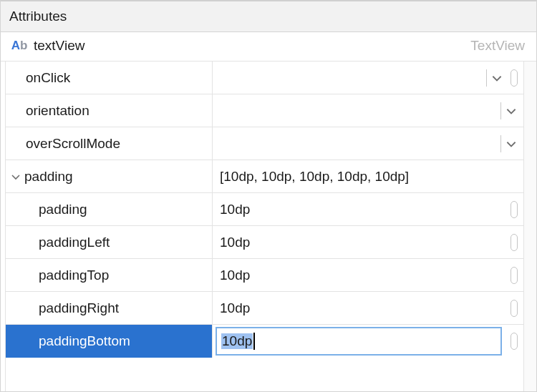 The width and height of the screenshot is (537, 392). What do you see at coordinates (368, 341) in the screenshot?
I see `value-cell-paddingbottom: 10dp` at bounding box center [368, 341].